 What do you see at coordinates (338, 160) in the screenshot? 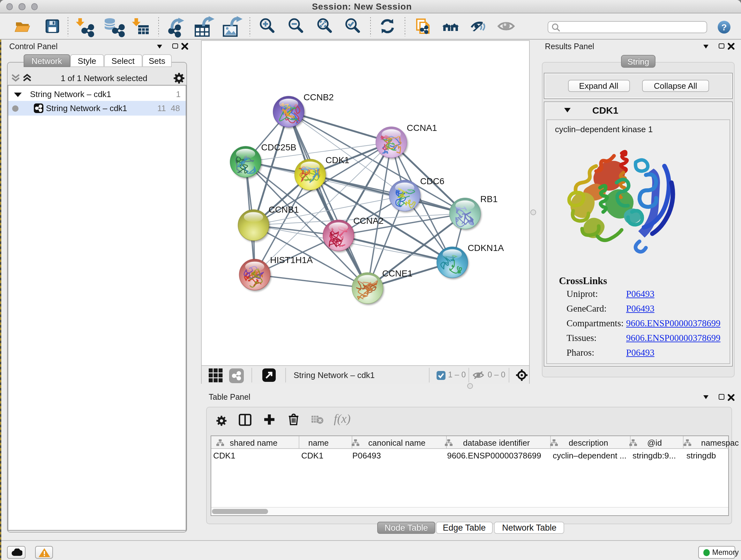
I see `svg-text: CDK1` at bounding box center [338, 160].